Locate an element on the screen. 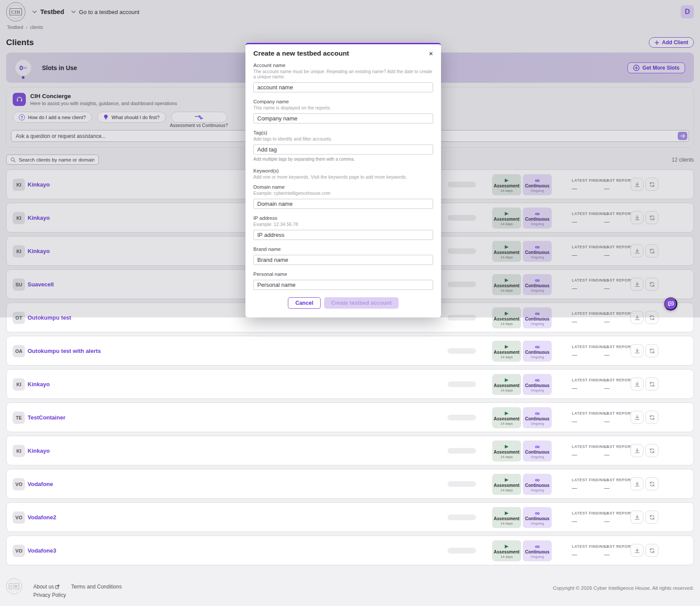 This screenshot has height=606, width=700. client-name-link: TestContainer is located at coordinates (46, 418).